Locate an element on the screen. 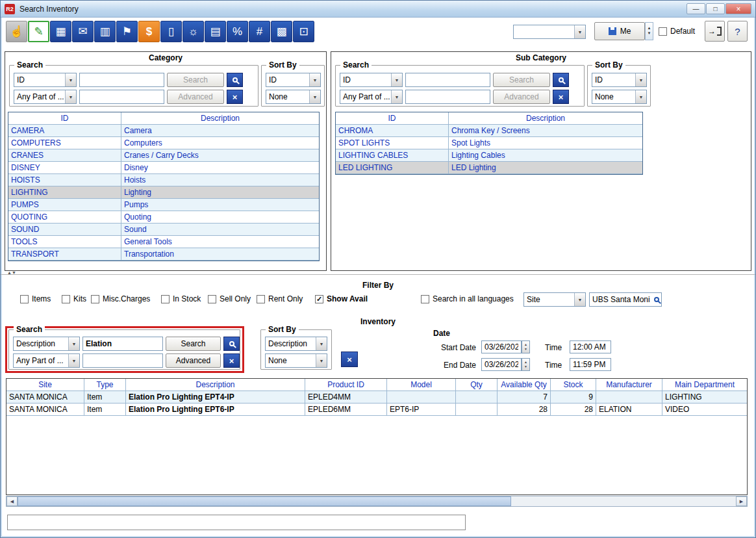  footer-note-input is located at coordinates (236, 522).